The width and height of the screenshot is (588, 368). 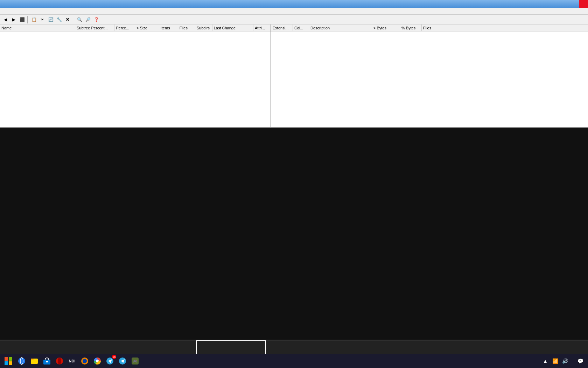 I want to click on ext-header: Extensi... Col... Description > Bytes % …, so click(x=430, y=28).